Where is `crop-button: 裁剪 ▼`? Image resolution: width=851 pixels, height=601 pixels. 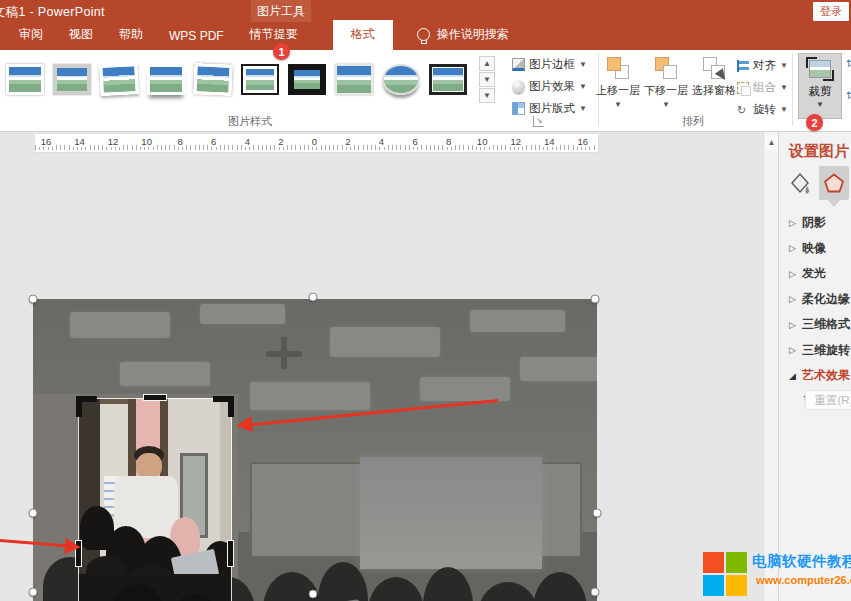 crop-button: 裁剪 ▼ is located at coordinates (820, 86).